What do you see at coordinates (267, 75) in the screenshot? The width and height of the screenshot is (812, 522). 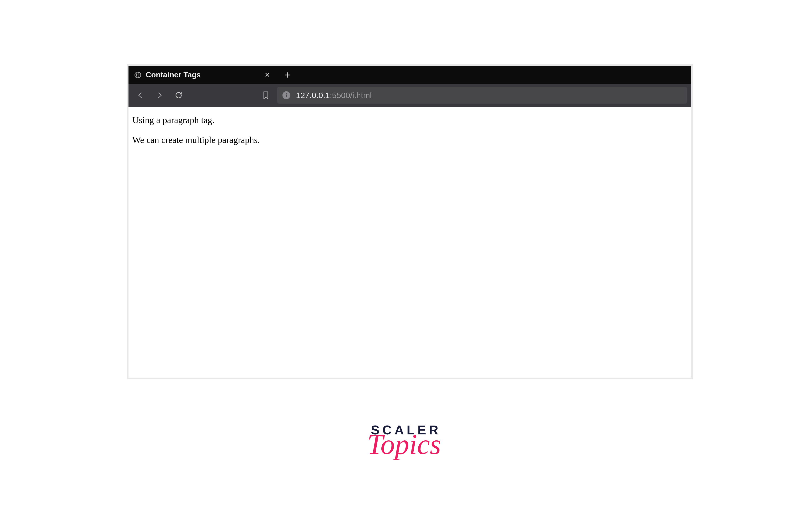 I see `close-tab-button: ×` at bounding box center [267, 75].